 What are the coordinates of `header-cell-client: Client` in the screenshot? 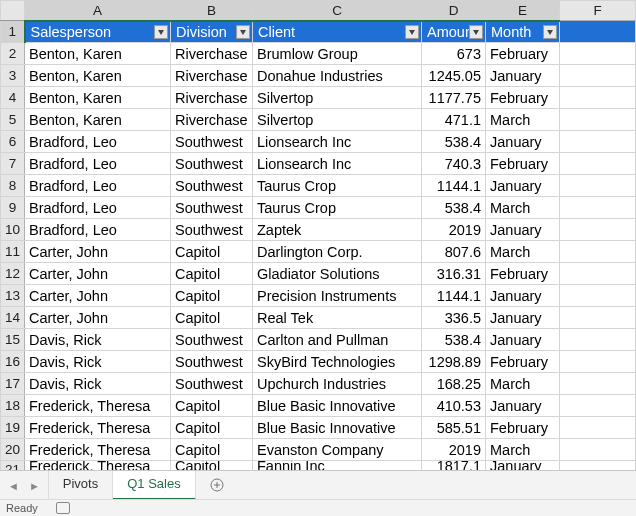 It's located at (338, 32).